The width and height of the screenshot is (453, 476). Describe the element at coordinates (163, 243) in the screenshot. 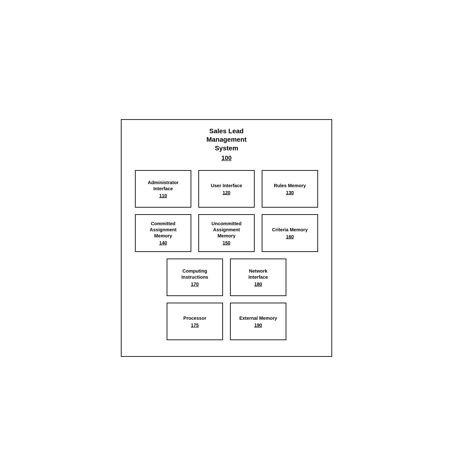

I see `committed-assignment-memory-number: 140` at that location.